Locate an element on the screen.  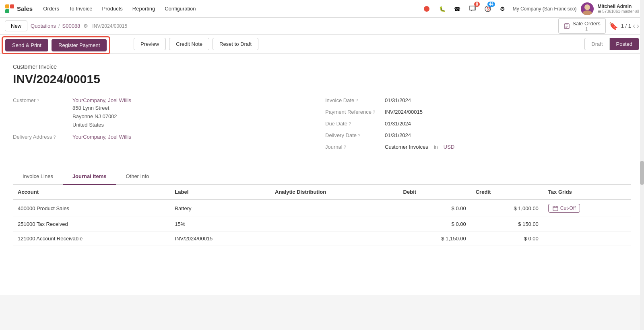
app-logo: Sales is located at coordinates (19, 9).